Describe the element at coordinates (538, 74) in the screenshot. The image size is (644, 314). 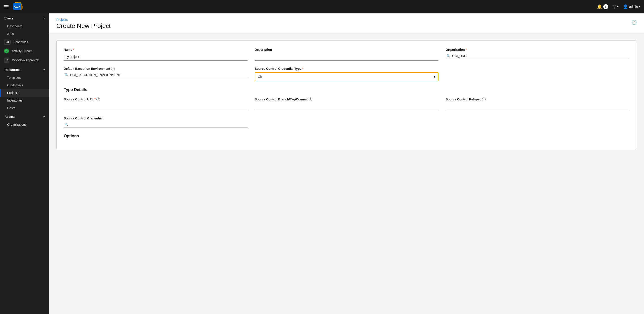
I see `spacer-group` at that location.